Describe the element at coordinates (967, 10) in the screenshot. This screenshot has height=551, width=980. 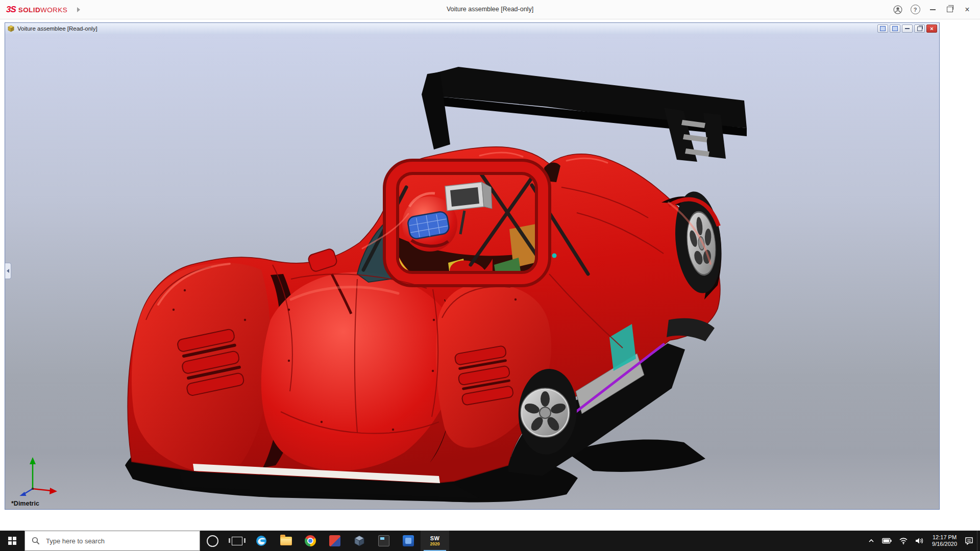
I see `close-icon: ×` at that location.